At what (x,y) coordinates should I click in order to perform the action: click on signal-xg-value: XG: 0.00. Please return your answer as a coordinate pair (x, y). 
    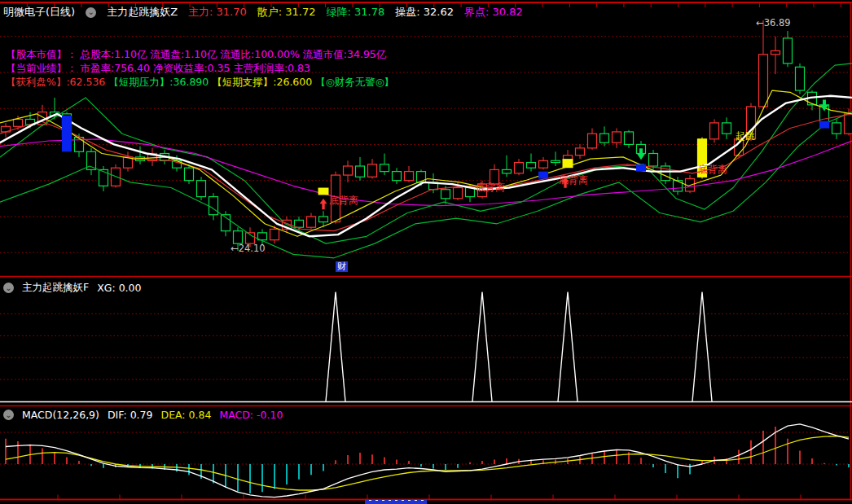
    Looking at the image, I should click on (119, 288).